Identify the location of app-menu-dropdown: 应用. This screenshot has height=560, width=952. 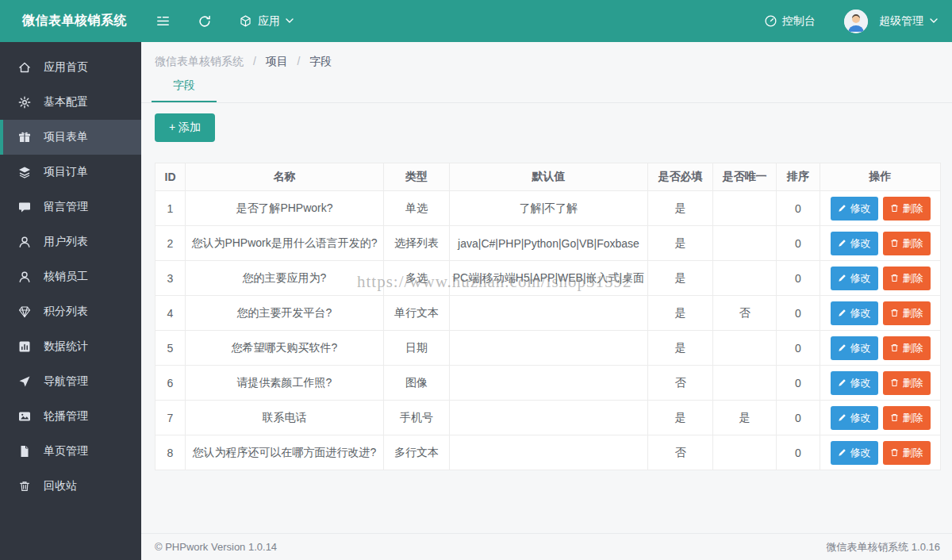
(267, 21).